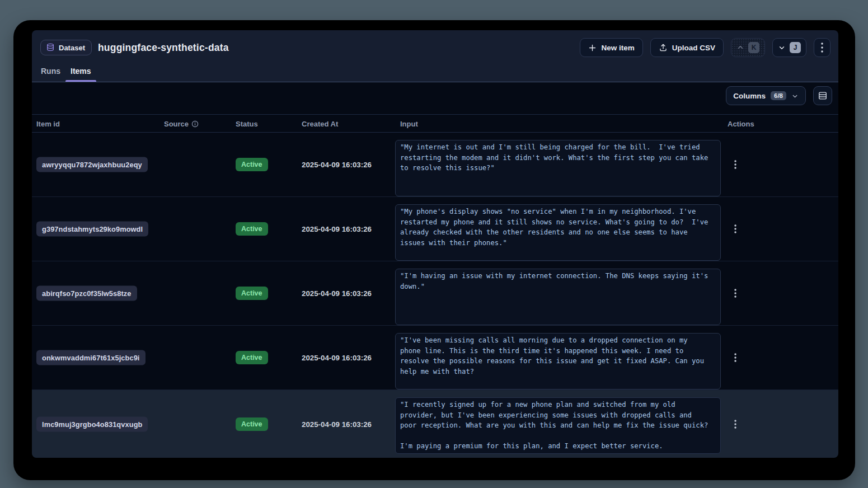  What do you see at coordinates (558, 362) in the screenshot?
I see `input-cell: "I've been missing calls all morning due…` at bounding box center [558, 362].